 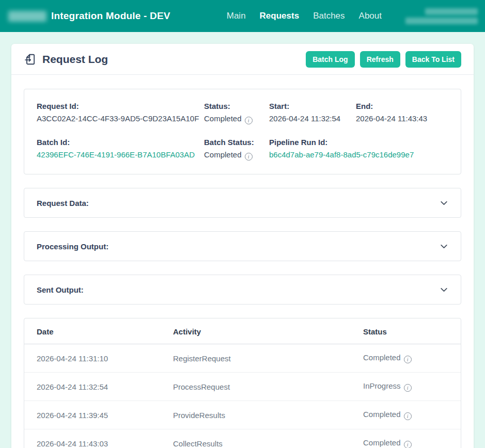 I want to click on batch-id-label: Batch Id:, so click(x=120, y=142).